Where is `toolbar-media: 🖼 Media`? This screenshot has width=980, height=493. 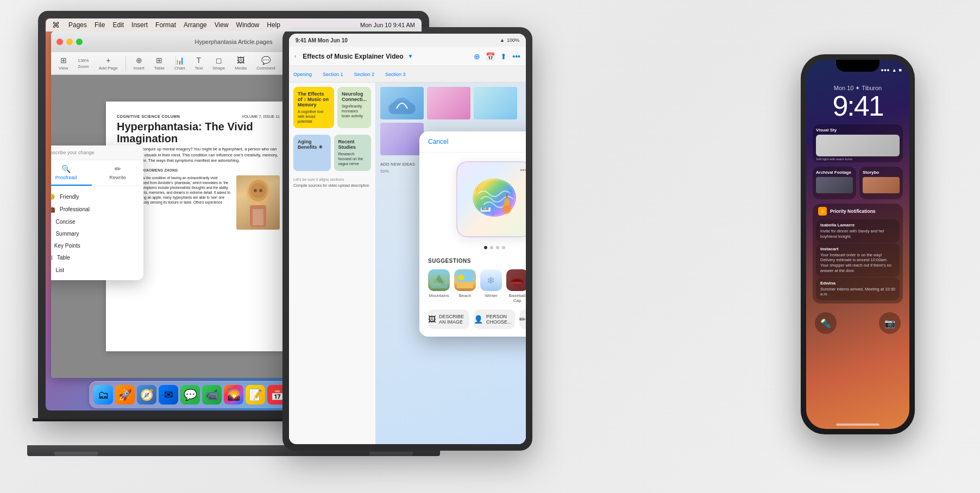
toolbar-media: 🖼 Media is located at coordinates (241, 63).